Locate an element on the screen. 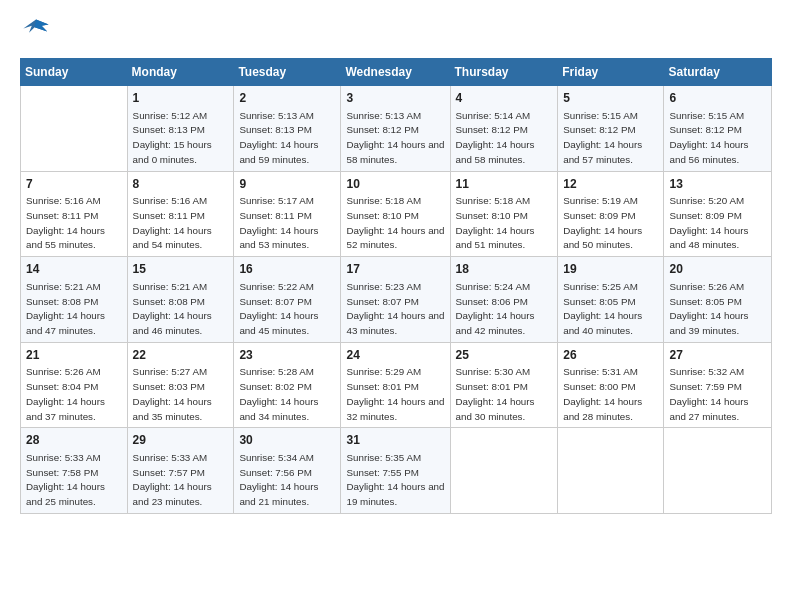  calendar-week-row: 7 Sunrise: 5:16 AM Sunset: 8:11 PM Dayli… is located at coordinates (396, 214).